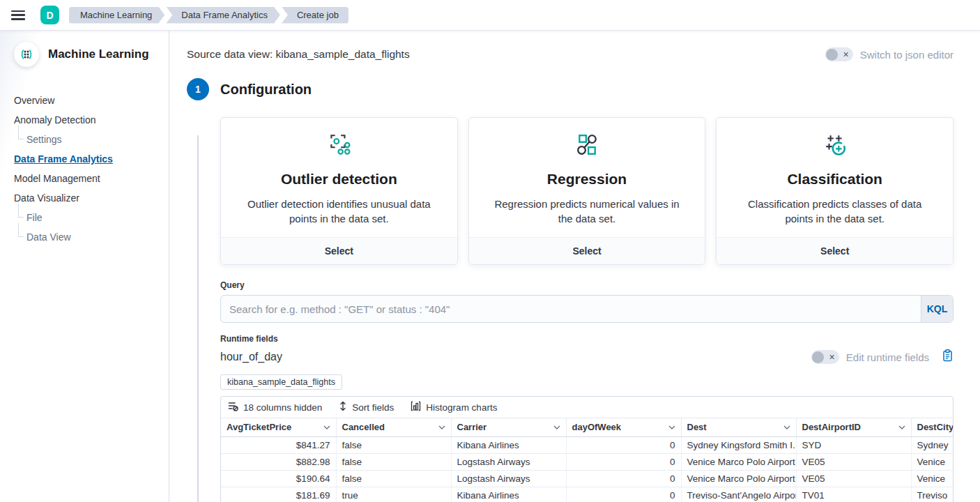 This screenshot has height=502, width=980. Describe the element at coordinates (587, 285) in the screenshot. I see `query-label: Query` at that location.